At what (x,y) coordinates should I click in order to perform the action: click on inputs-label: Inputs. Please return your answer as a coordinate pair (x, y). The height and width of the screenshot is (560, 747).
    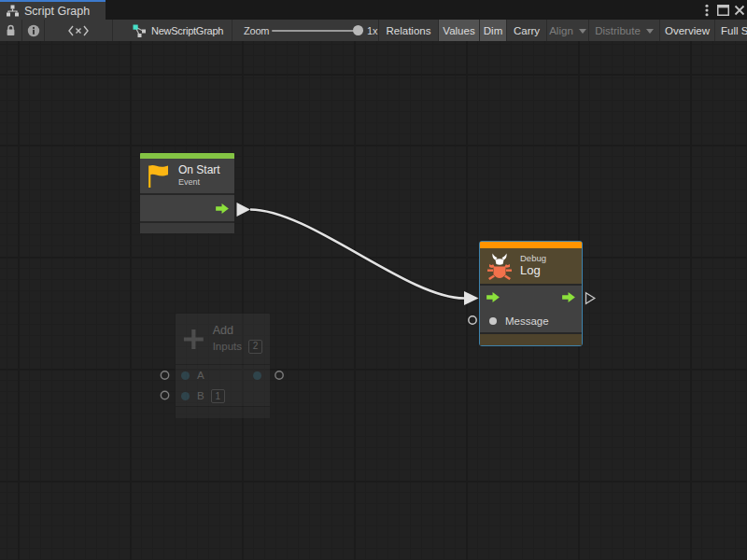
    Looking at the image, I should click on (228, 347).